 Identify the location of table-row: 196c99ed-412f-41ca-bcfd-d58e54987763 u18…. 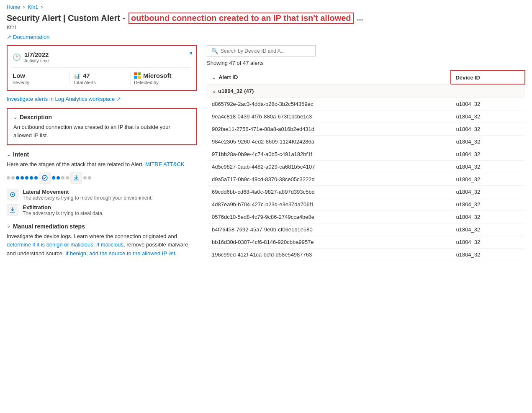
(366, 255).